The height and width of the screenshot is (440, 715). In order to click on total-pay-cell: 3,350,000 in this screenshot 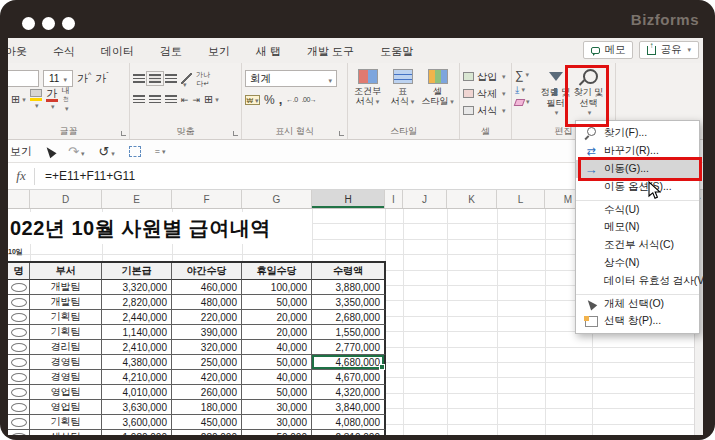, I will do `click(349, 302)`.